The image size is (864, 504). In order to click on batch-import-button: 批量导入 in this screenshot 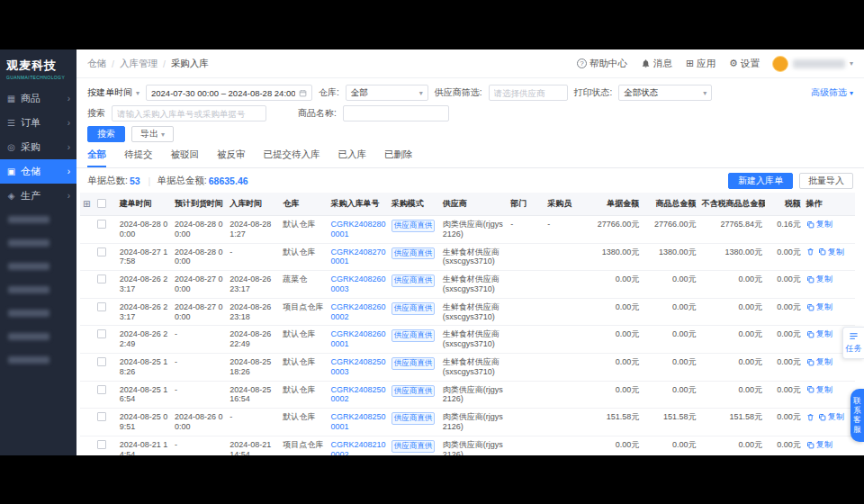, I will do `click(826, 181)`.